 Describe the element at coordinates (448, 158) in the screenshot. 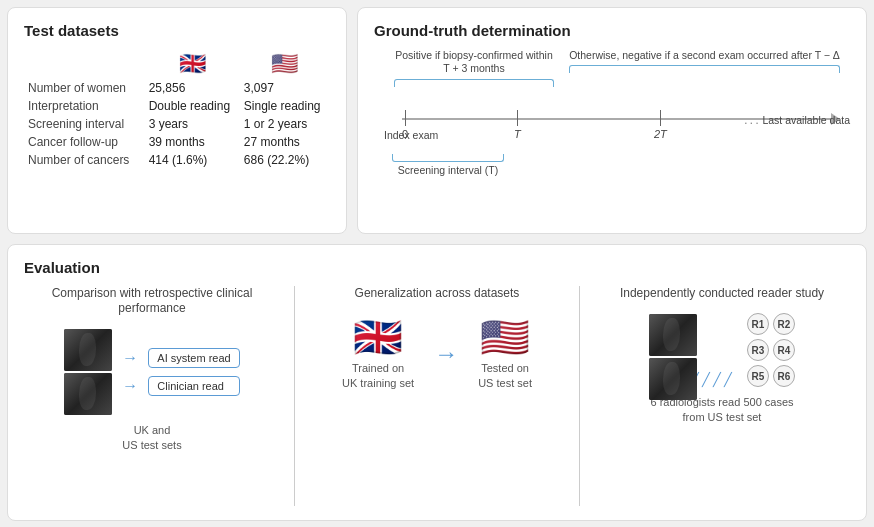

I see `screen-brace-line` at that location.